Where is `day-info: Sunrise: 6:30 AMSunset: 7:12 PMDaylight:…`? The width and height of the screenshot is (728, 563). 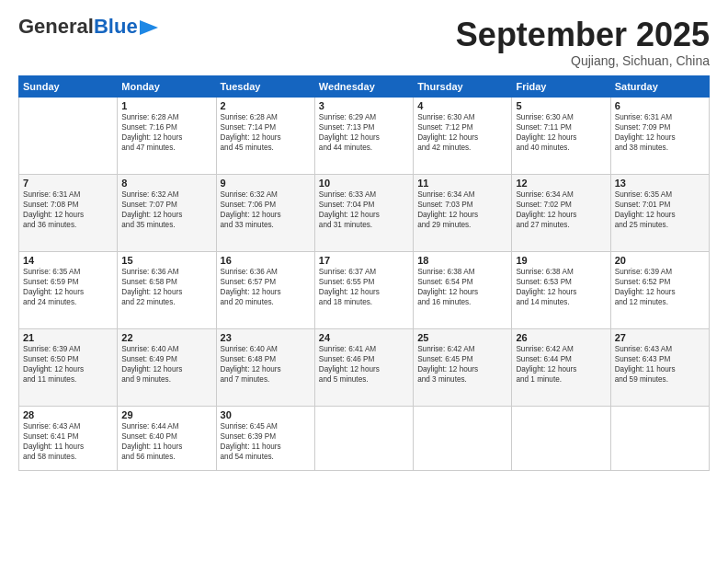 day-info: Sunrise: 6:30 AMSunset: 7:12 PMDaylight:… is located at coordinates (462, 132).